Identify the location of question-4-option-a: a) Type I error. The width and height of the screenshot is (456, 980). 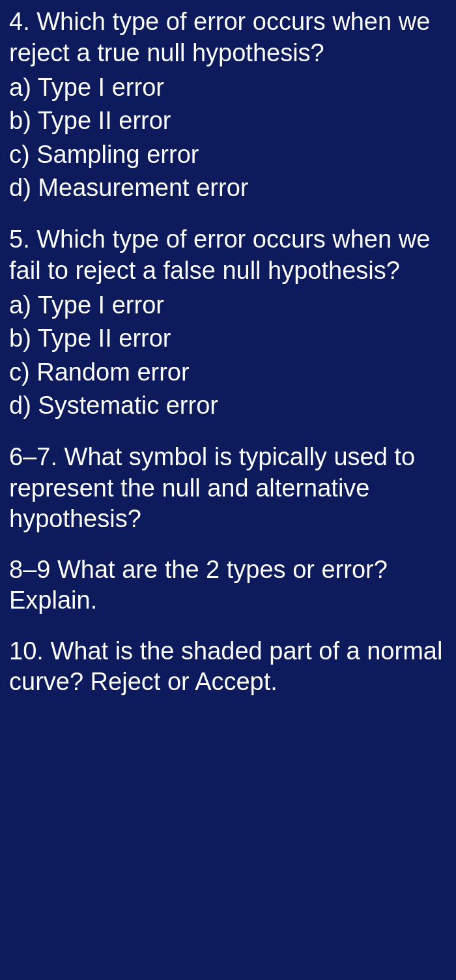
(228, 87).